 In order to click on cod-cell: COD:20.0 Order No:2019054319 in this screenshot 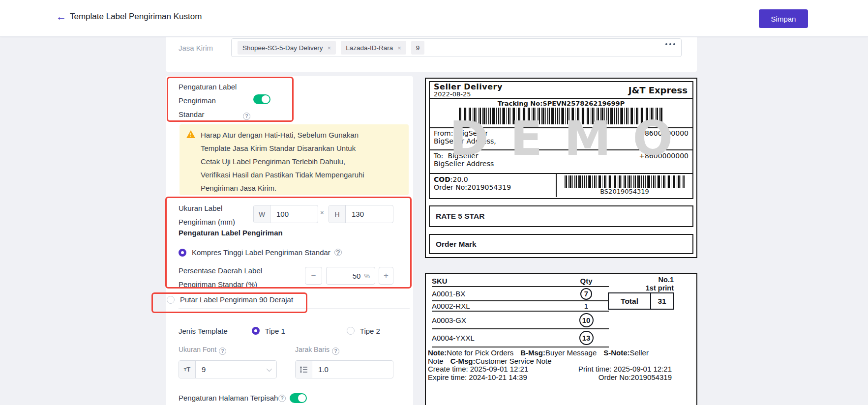, I will do `click(493, 186)`.